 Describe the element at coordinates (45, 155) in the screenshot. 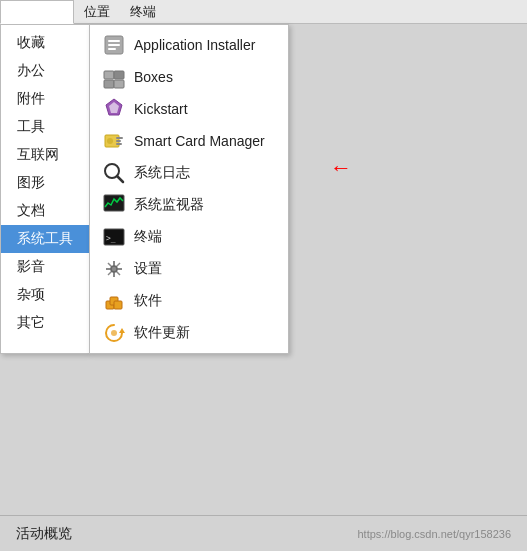

I see `category-internet: 互联网` at that location.